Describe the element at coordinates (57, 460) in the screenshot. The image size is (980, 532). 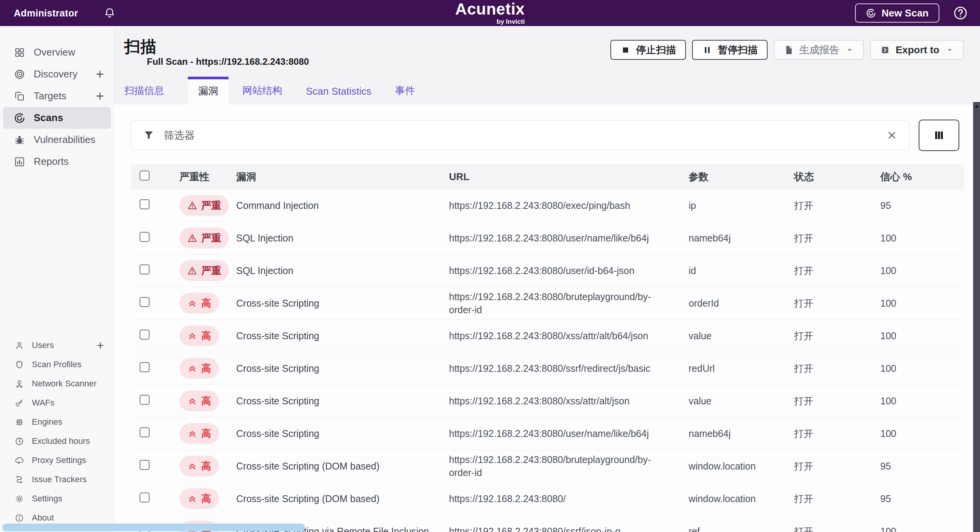
I see `sidebar-item-proxy-settings: Proxy Settings` at that location.